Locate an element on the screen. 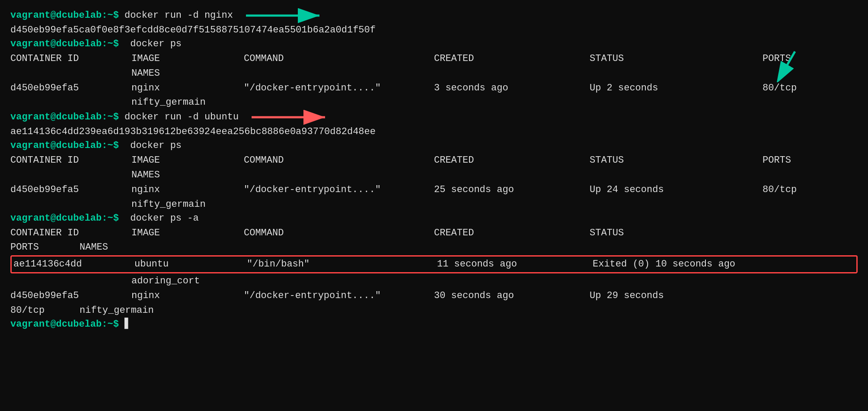 The height and width of the screenshot is (411, 868). cmd-3: docker ps is located at coordinates (153, 44).